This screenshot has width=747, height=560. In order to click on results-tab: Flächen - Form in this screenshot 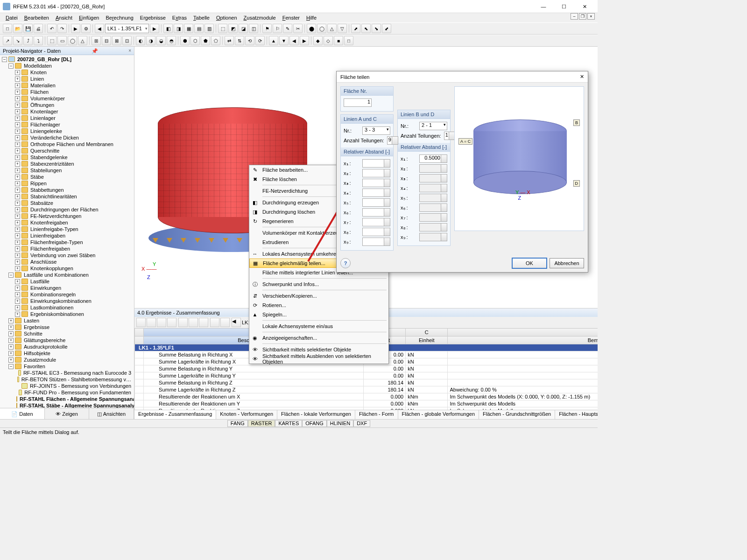, I will do `click(377, 414)`.